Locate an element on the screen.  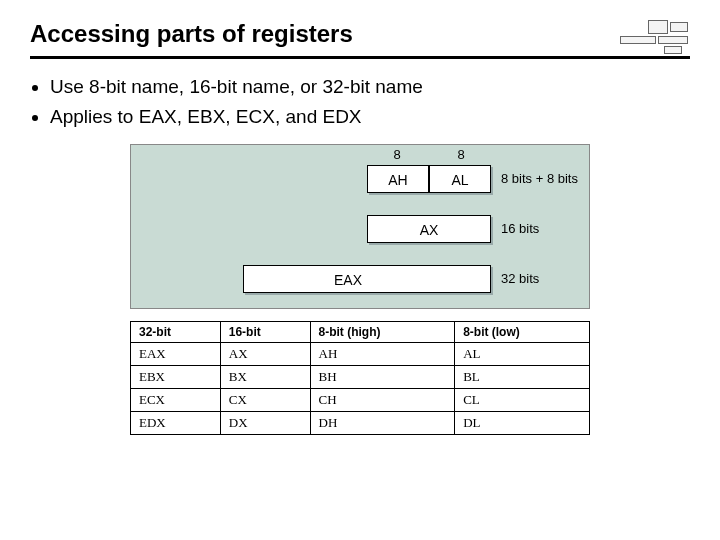
cell: BX is located at coordinates (265, 378).